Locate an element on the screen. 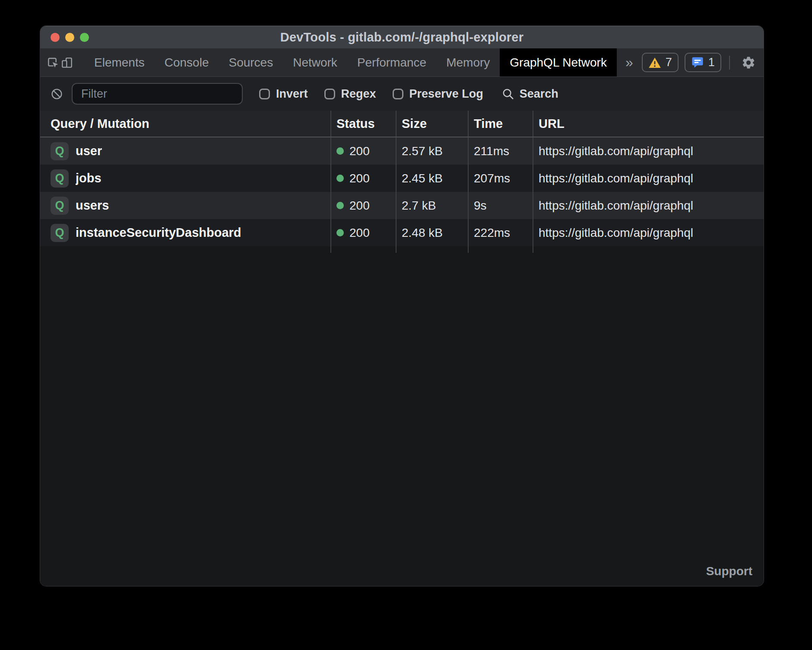  titlebar: DevTools - gitlab.com/-/graphql-explorer is located at coordinates (402, 37).